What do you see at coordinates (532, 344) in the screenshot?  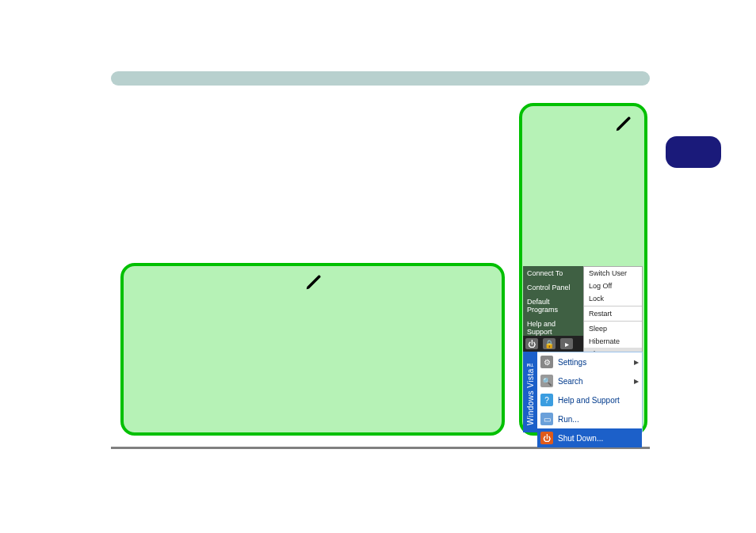 I see `power-icon: ⏻` at bounding box center [532, 344].